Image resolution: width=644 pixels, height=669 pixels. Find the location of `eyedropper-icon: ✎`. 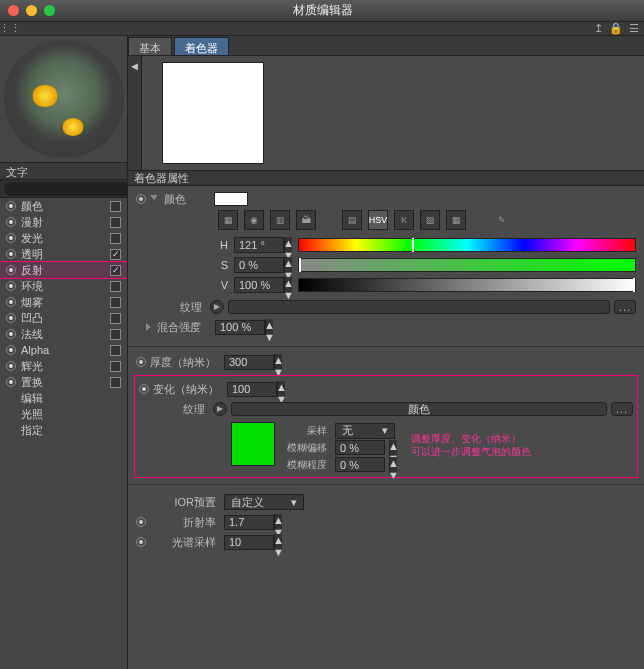

eyedropper-icon: ✎ is located at coordinates (502, 220).